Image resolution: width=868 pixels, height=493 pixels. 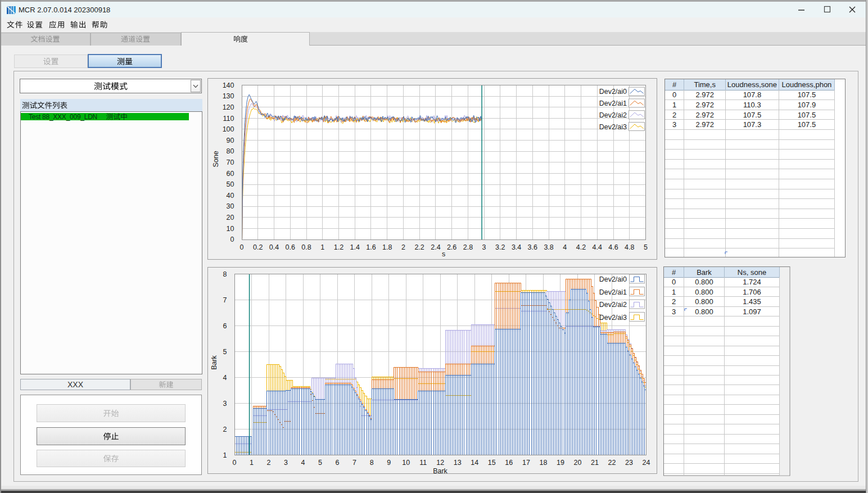 What do you see at coordinates (752, 272) in the screenshot?
I see `svg-text: Ns, sone` at bounding box center [752, 272].